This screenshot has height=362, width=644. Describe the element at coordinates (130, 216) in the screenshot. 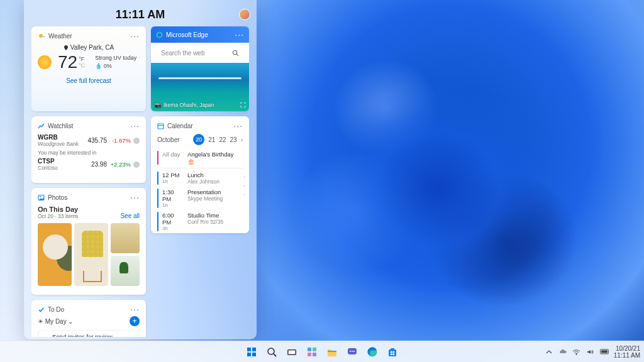

I see `photos-see-all-link: See all` at that location.